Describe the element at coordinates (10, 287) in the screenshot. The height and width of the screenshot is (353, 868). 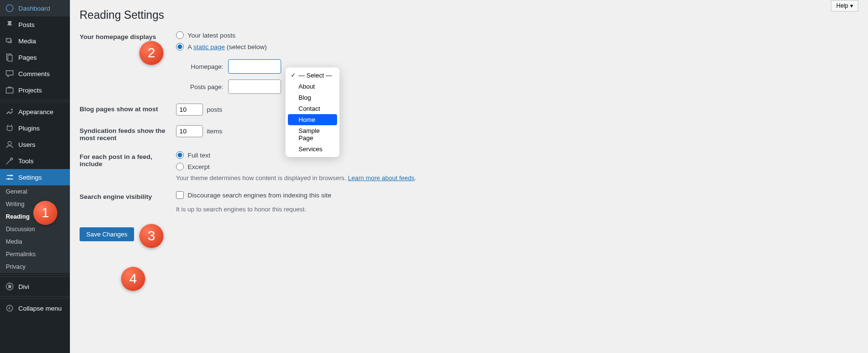
I see `divi-icon` at that location.